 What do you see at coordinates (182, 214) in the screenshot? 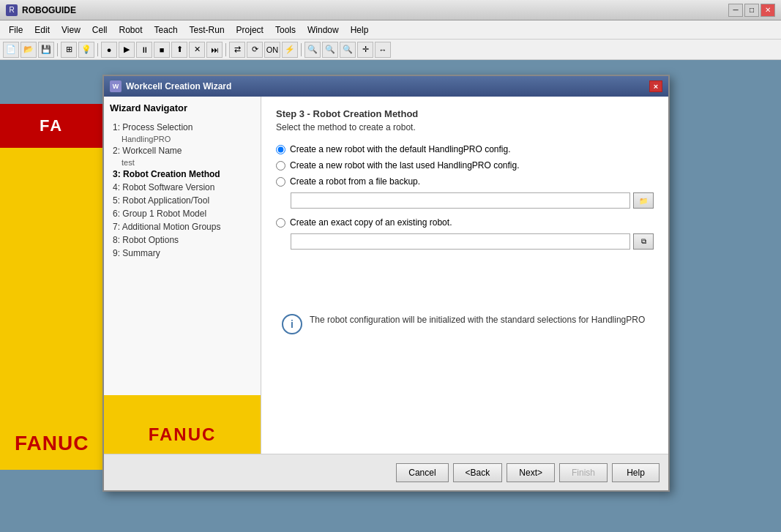
I see `wizard-nav-item-6: 6: Group 1 Robot Model` at bounding box center [182, 214].